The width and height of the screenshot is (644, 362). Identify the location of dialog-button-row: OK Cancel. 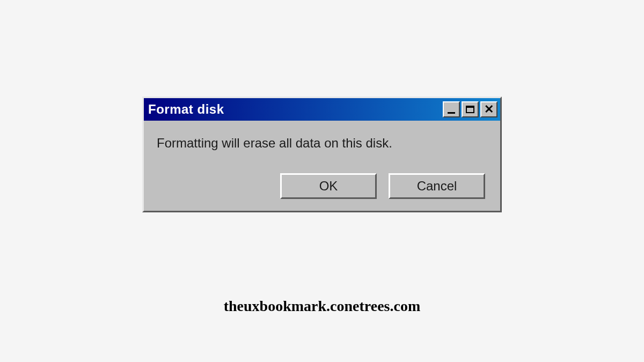
(322, 186).